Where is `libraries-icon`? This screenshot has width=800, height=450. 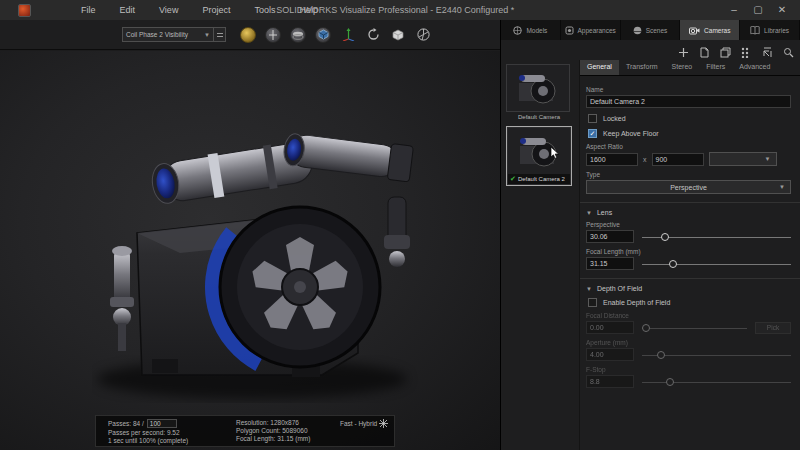 libraries-icon is located at coordinates (755, 30).